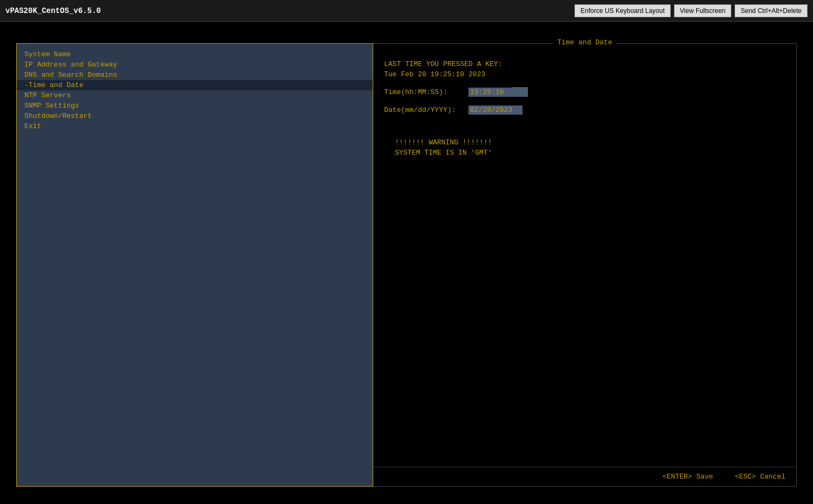  Describe the element at coordinates (585, 143) in the screenshot. I see `warning-line1: !!!!!!! WARNING !!!!!!!` at that location.